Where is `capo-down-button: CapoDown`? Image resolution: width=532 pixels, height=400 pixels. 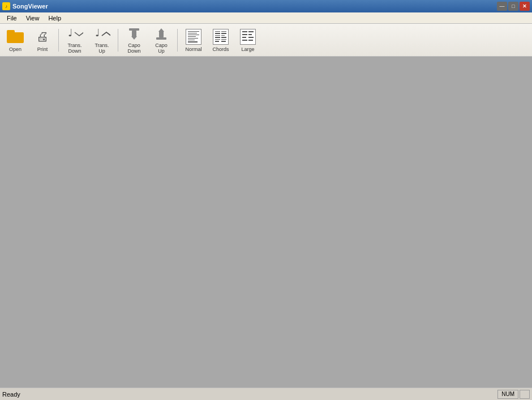 capo-down-button: CapoDown is located at coordinates (134, 40).